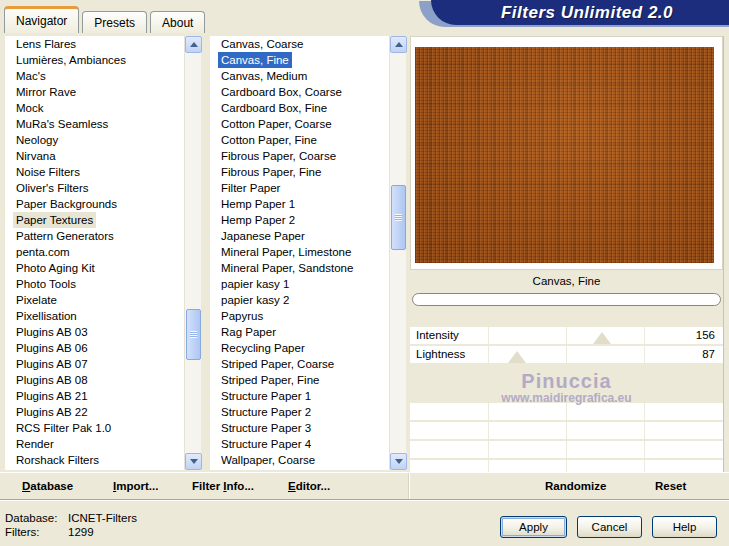 The width and height of the screenshot is (729, 546). I want to click on list-item: Wallpaper, Coarse, so click(300, 460).